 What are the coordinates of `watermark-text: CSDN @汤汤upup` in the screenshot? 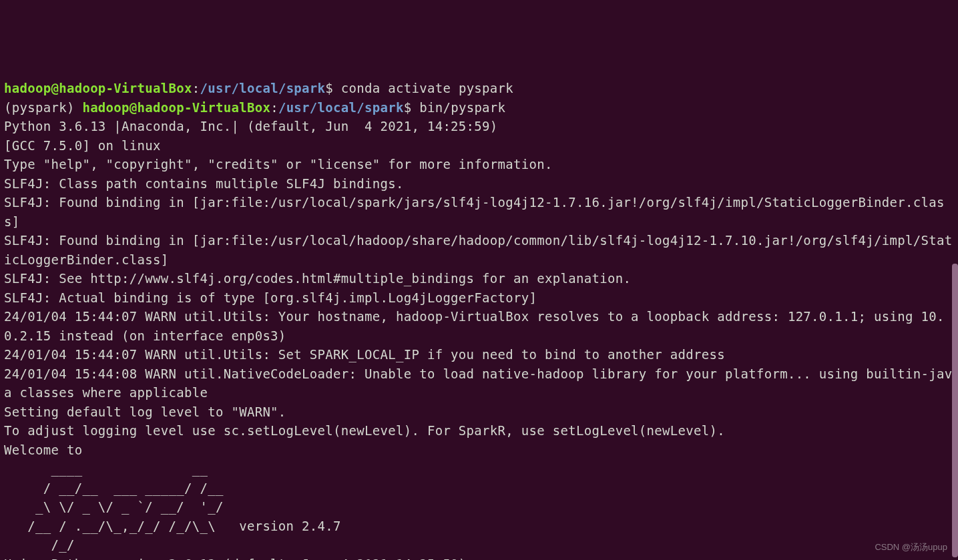 It's located at (911, 547).